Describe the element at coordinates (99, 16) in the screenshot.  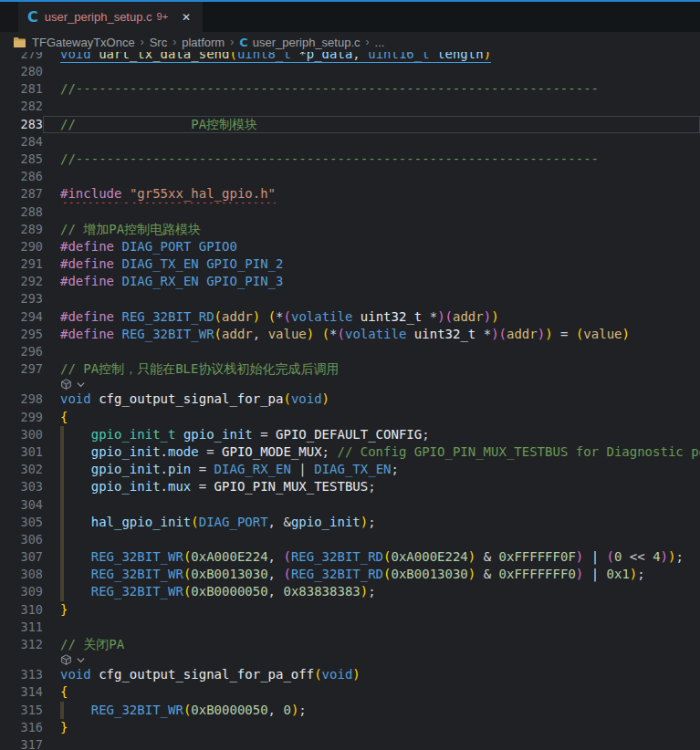
I see `tab-title: user_periph_setup.c` at that location.